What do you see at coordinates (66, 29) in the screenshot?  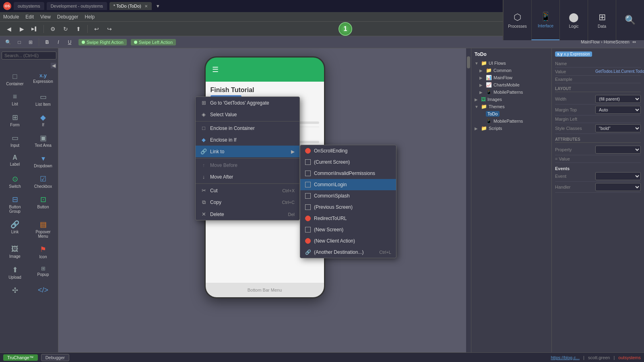 I see `refresh-icon: ↻` at bounding box center [66, 29].